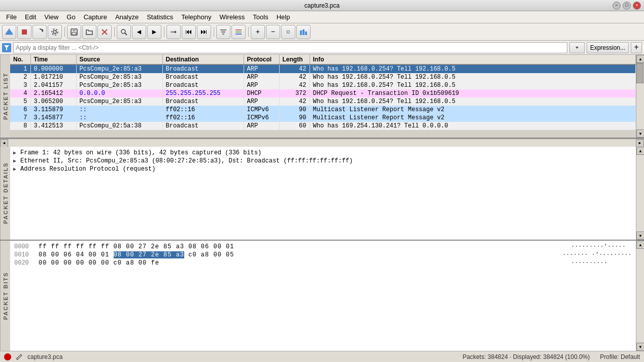 The image size is (644, 362). Describe the element at coordinates (640, 245) in the screenshot. I see `bytes-scroll-up: ▲` at that location.